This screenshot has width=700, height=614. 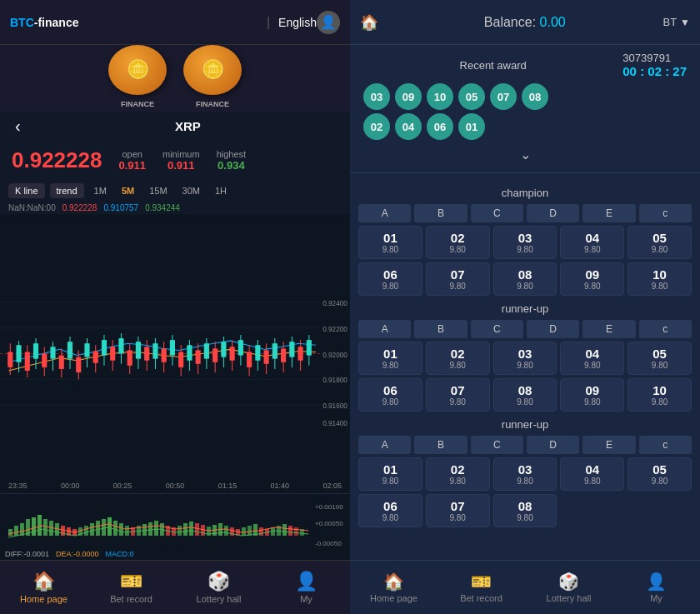 I want to click on ru2-bet-05: 059.80, so click(x=660, y=474).